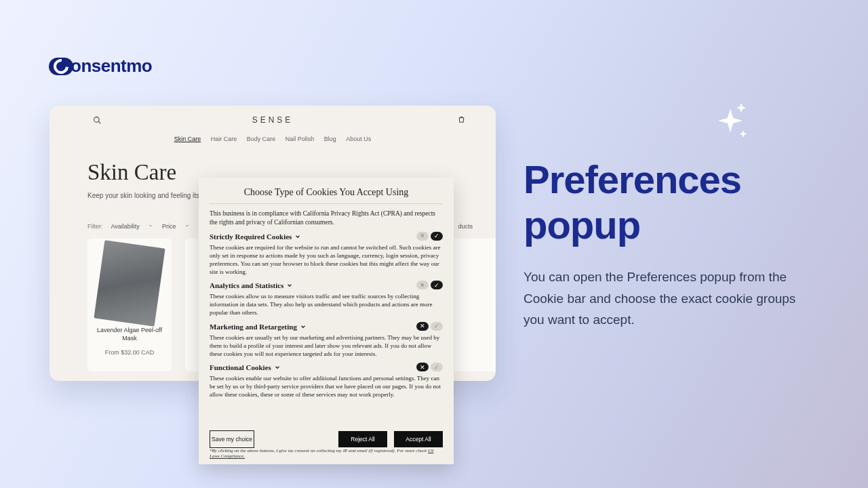 The image size is (868, 488). I want to click on page-subtitle: Keep your skin looking and feeling its, so click(144, 195).